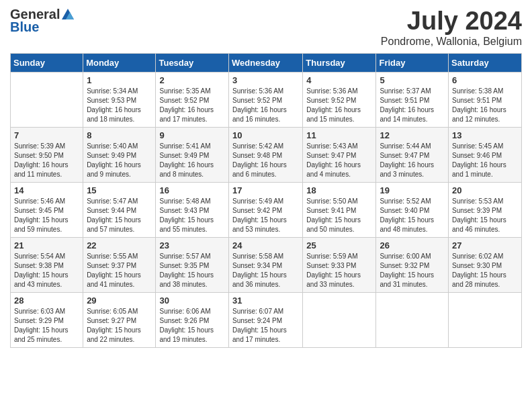  Describe the element at coordinates (266, 155) in the screenshot. I see `calendar-cell: 10Sunrise: 5:42 AM Sunset: 9:48 PM Dayli…` at that location.